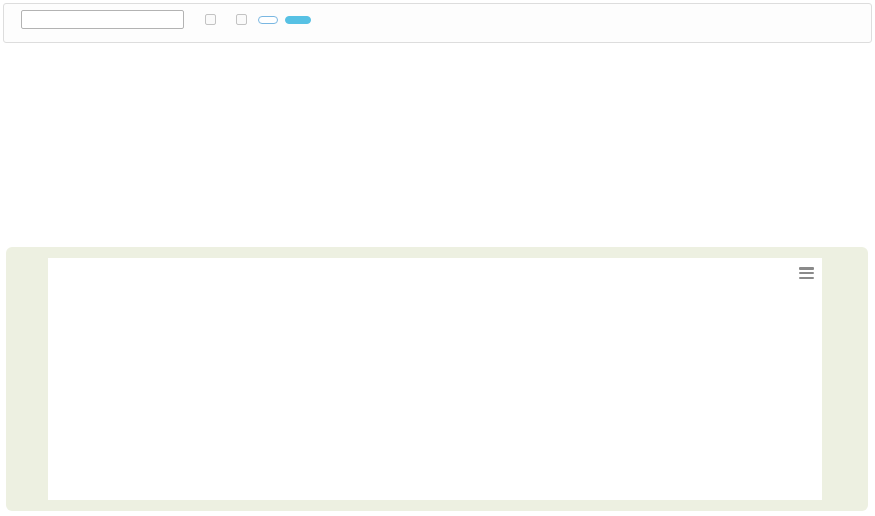  I want to click on ingame-checkbox-box, so click(242, 20).